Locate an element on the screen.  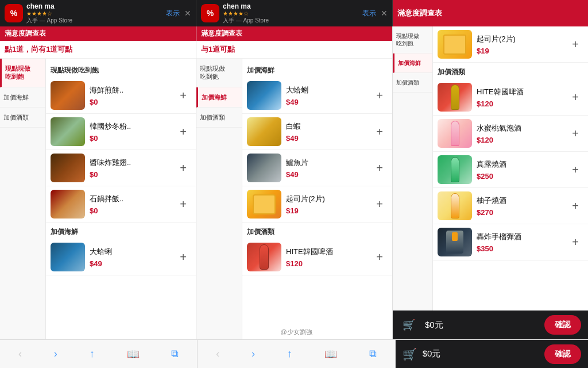
bookmark-btn-1: 📖 is located at coordinates (133, 354).